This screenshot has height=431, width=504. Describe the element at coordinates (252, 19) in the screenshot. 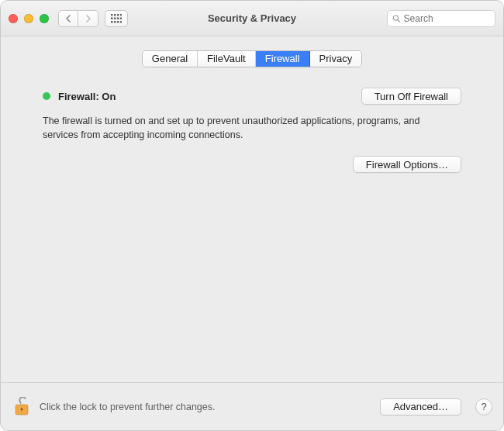

I see `titlebar: Security & Privacy` at that location.